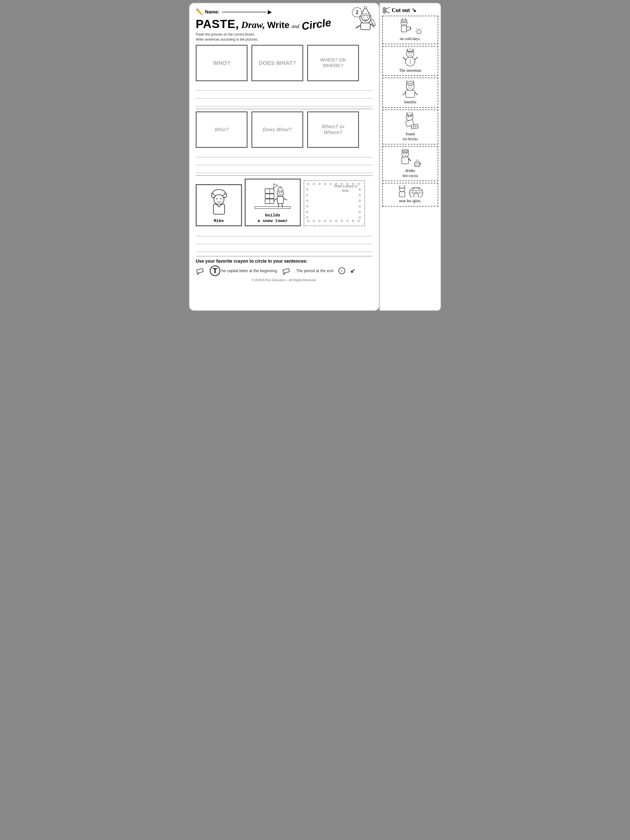 Image resolution: width=630 pixels, height=840 pixels. Describe the element at coordinates (249, 271) in the screenshot. I see `footer-caption-1: he capital letter at the beginning` at that location.